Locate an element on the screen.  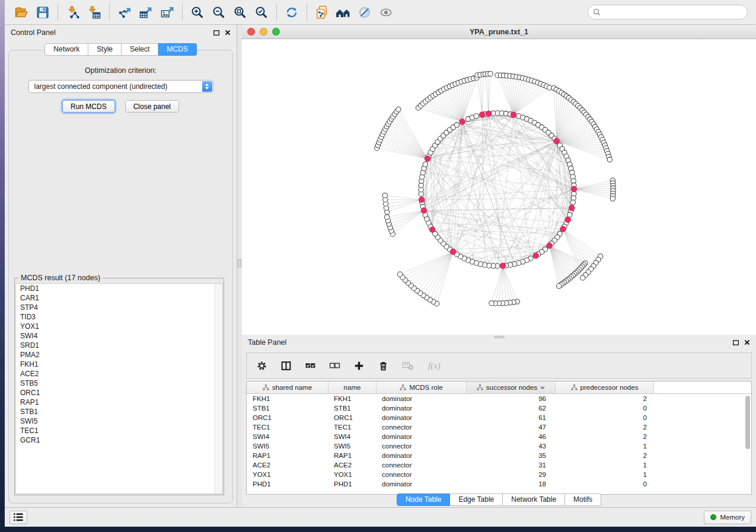
zoom-fit-button is located at coordinates (240, 12).